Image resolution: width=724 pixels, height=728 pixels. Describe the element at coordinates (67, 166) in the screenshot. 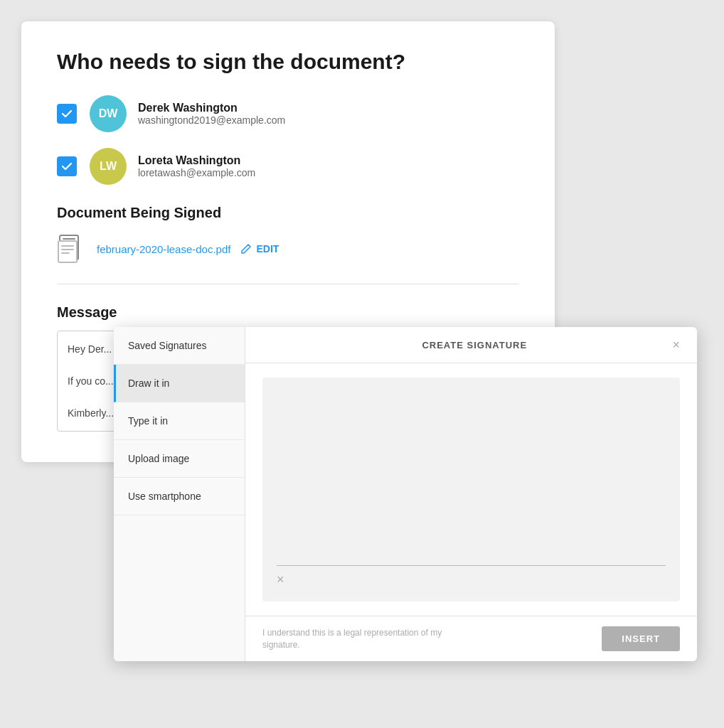

I see `checkbox-lw` at that location.